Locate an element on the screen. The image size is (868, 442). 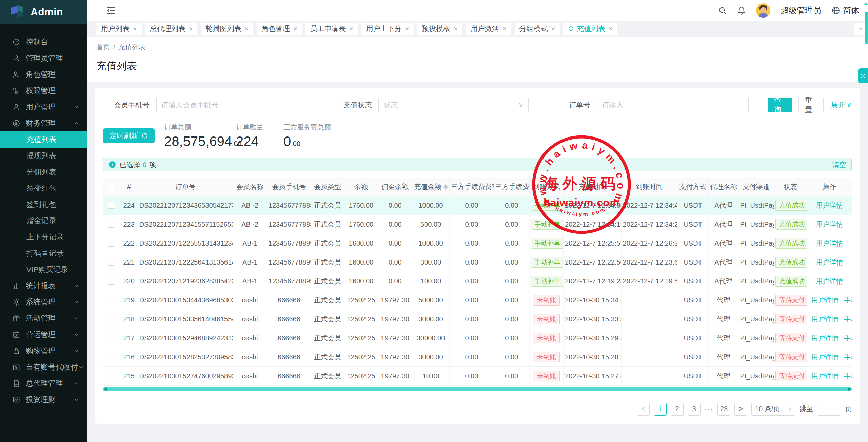
avatar is located at coordinates (763, 10).